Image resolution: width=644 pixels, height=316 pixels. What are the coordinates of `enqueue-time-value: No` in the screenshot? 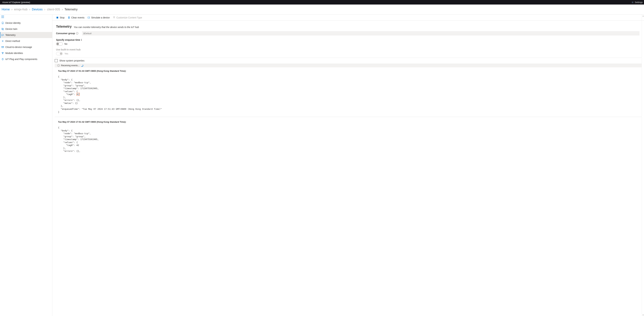 It's located at (66, 44).